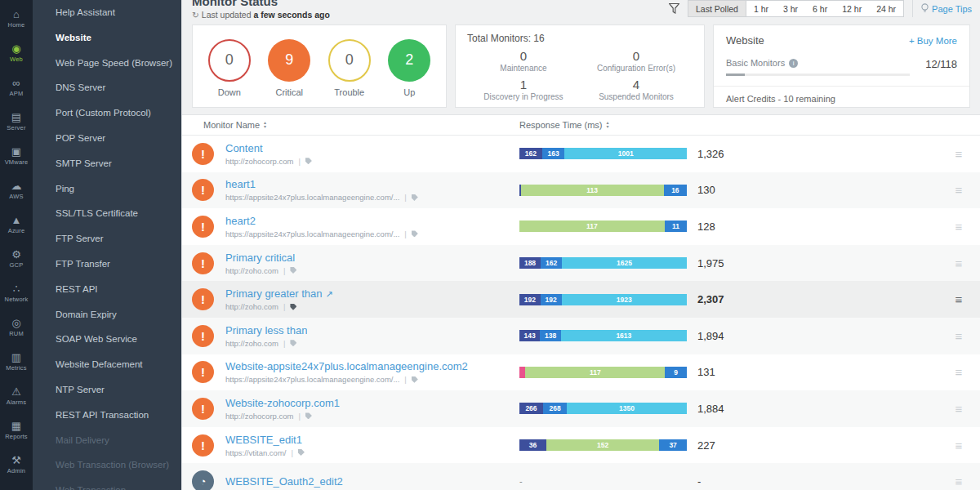  What do you see at coordinates (852, 8) in the screenshot?
I see `time-range-12-hr: 12 hr` at bounding box center [852, 8].